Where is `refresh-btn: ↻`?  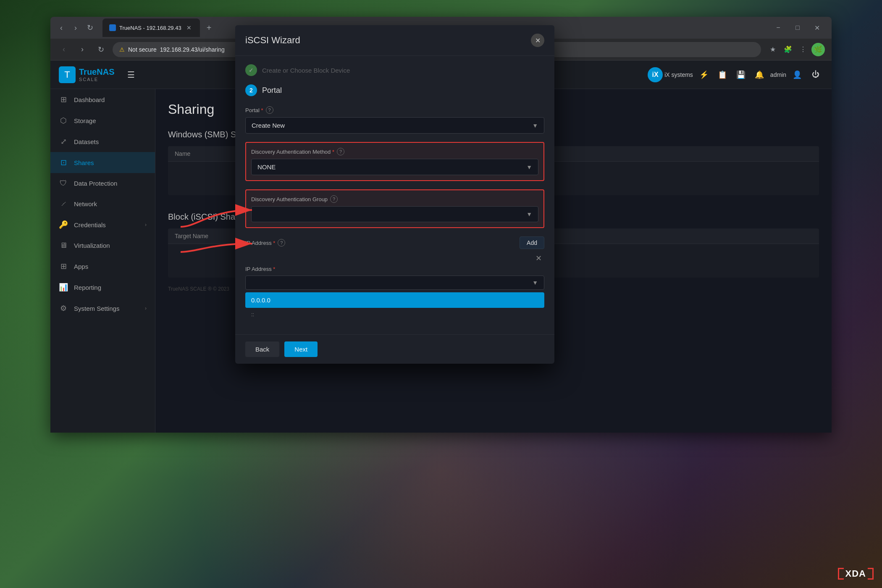
refresh-btn: ↻ is located at coordinates (90, 28).